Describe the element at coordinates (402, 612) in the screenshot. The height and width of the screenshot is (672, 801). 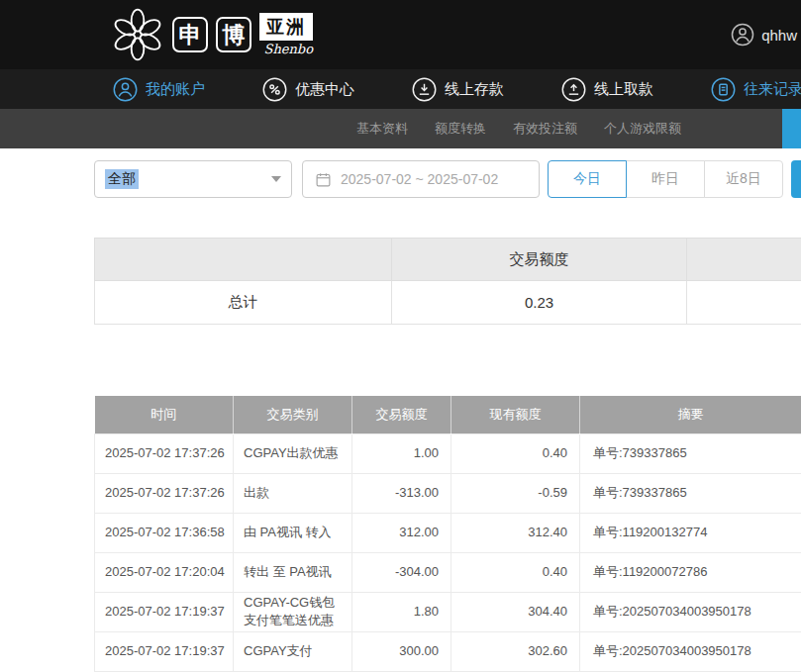
I see `cell-amount: 1.80` at that location.